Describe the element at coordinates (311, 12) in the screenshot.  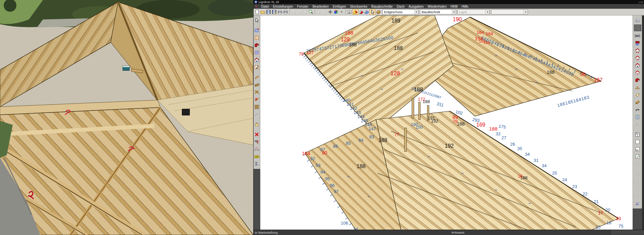
I see `zoom-search-button` at that location.